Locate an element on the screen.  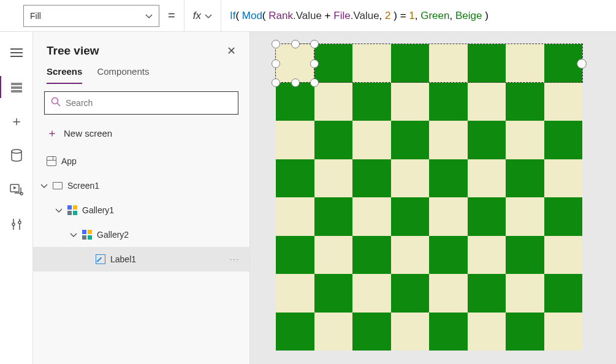
data-rail-button is located at coordinates (17, 156).